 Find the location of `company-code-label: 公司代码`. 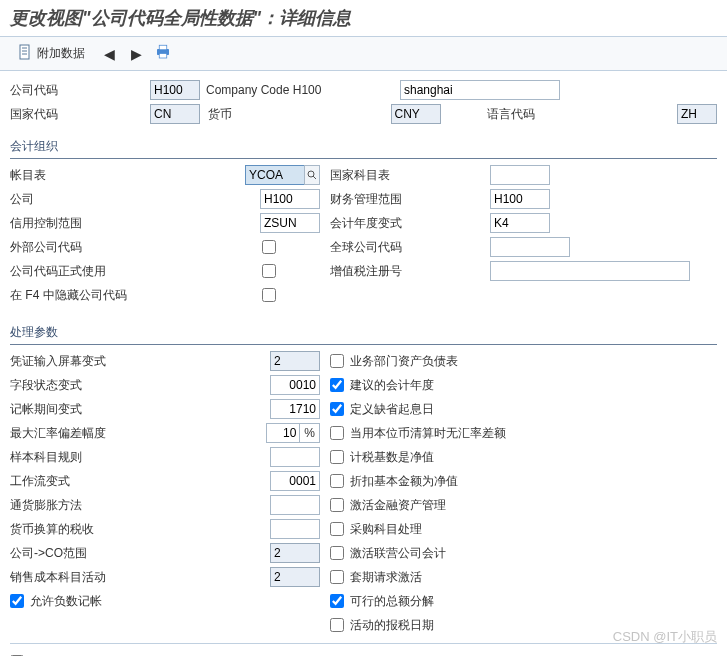

company-code-label: 公司代码 is located at coordinates (80, 90).